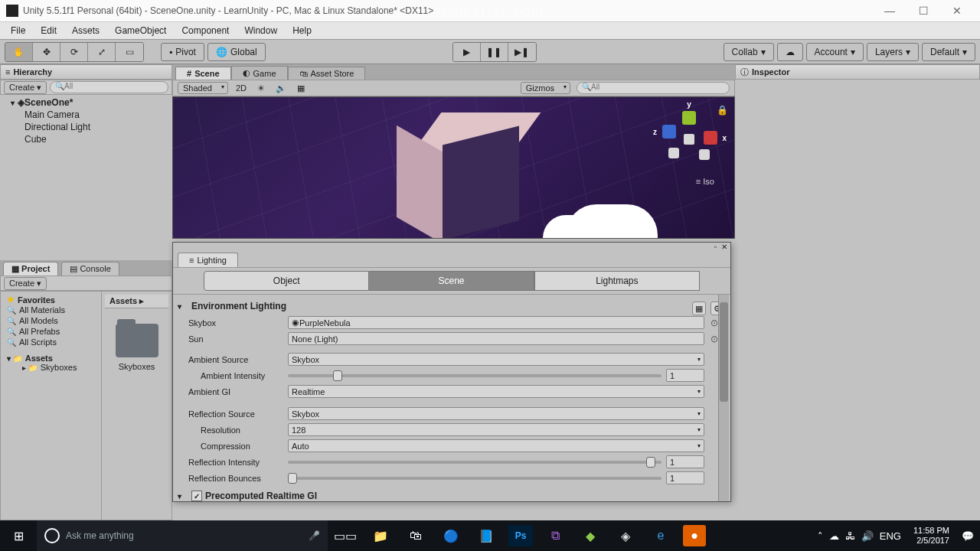 The height and width of the screenshot is (551, 980). What do you see at coordinates (19, 52) in the screenshot?
I see `hand-tool: ✋` at bounding box center [19, 52].